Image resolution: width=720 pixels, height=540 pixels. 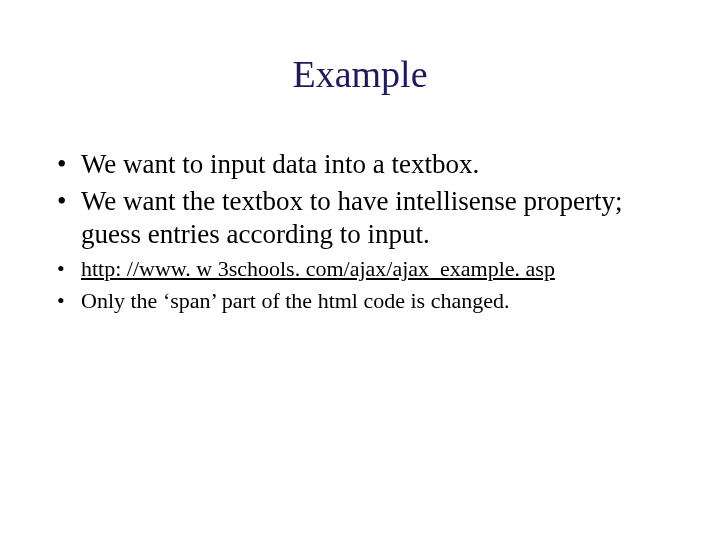 What do you see at coordinates (318, 268) in the screenshot?
I see `link-text: http: //www. w 3schools. com/ajax/ajax_e…` at bounding box center [318, 268].